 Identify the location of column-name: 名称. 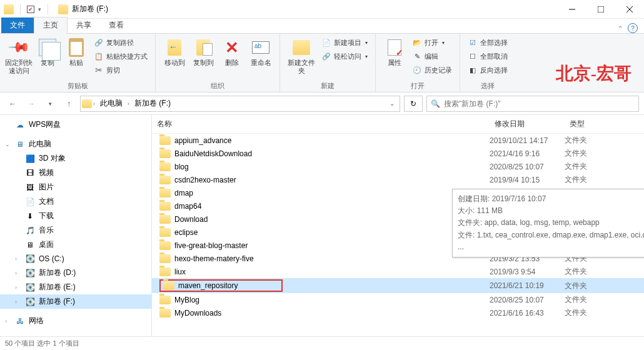
(321, 124).